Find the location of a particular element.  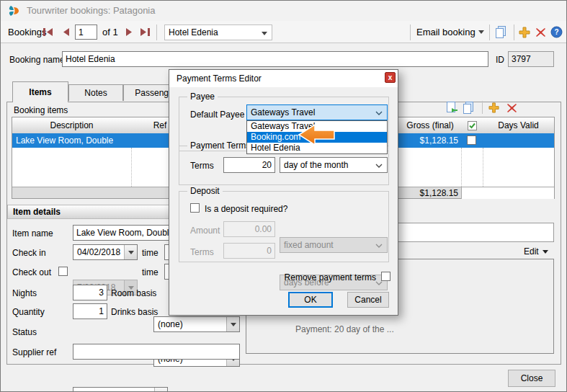

terms-unit-value: day of the month is located at coordinates (316, 165).